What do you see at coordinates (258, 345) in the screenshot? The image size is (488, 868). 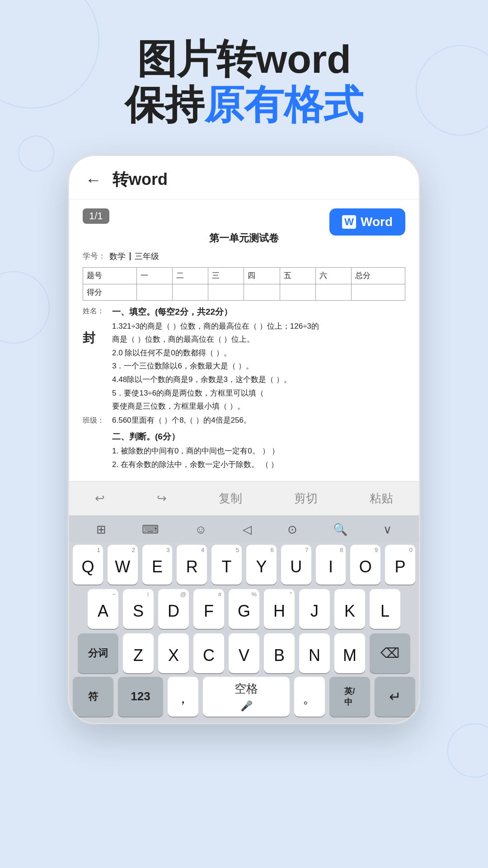 I see `doc-main-body: 一、填空。(每空2分，共22分） 1.321÷3的商是（ ）位数，商的最高位在（…` at bounding box center [258, 345].